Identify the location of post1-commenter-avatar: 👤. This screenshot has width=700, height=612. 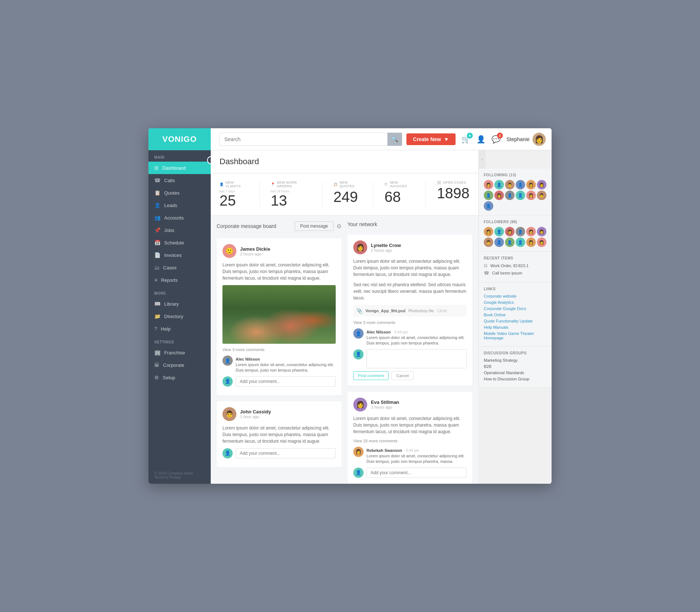
(228, 381).